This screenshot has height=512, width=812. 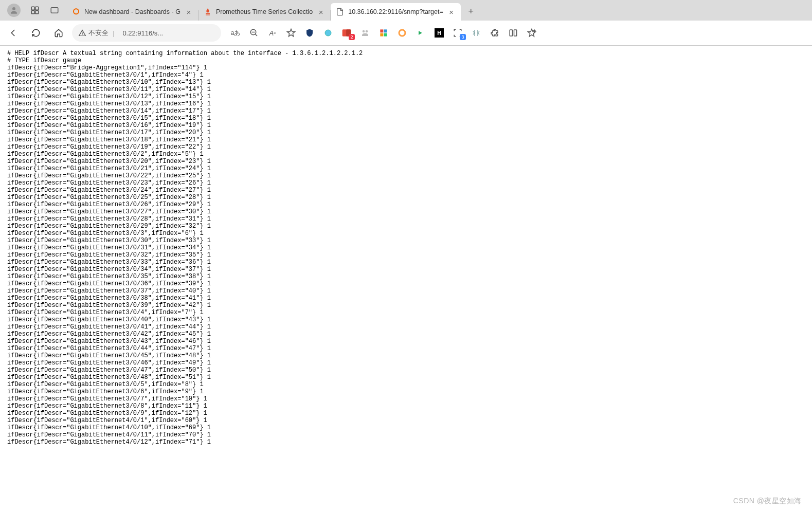 What do you see at coordinates (133, 12) in the screenshot?
I see `browser-tab: New dashboard - Dashboards - G×` at bounding box center [133, 12].